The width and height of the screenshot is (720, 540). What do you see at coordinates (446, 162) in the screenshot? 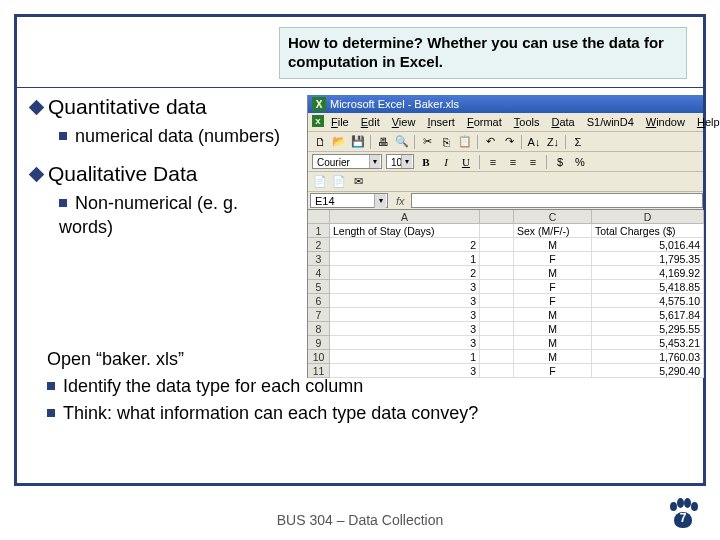
I see `italic-icon: I` at bounding box center [446, 162].